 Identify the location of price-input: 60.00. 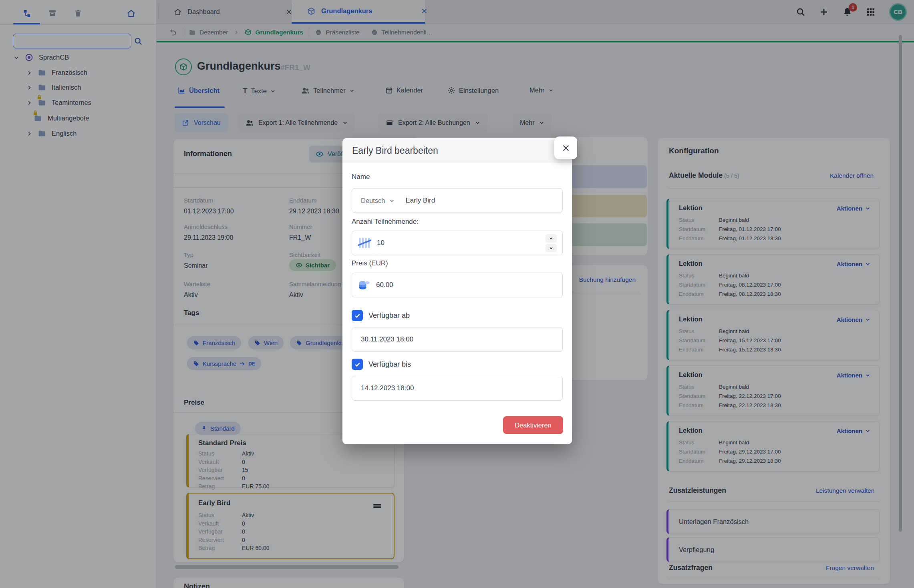
(457, 285).